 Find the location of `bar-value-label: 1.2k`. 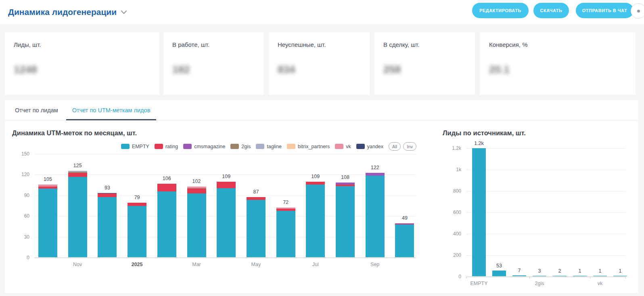

bar-value-label: 1.2k is located at coordinates (479, 143).